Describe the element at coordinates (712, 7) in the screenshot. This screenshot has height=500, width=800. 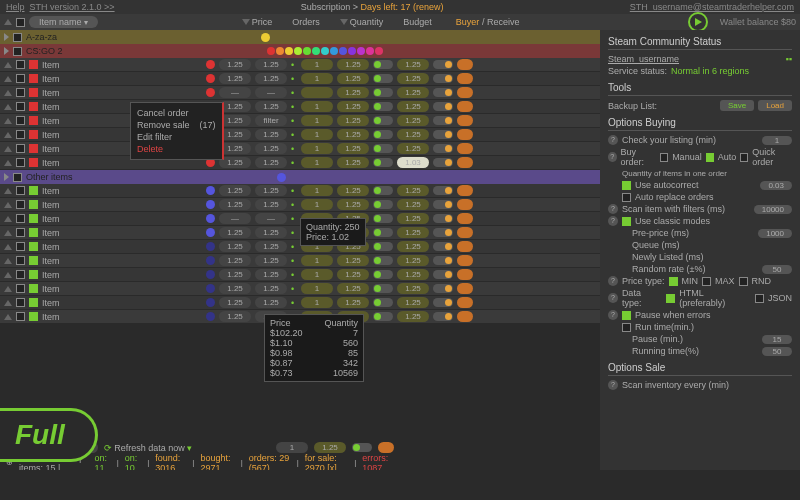
I see `account-email: STH_username@steamtraderhelper.com` at that location.